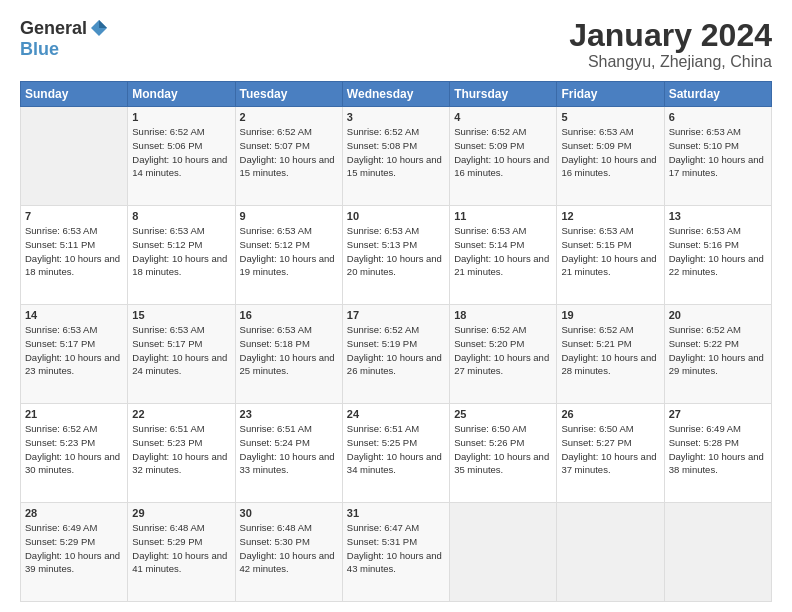 This screenshot has width=792, height=612. I want to click on table-row: 14Sunrise: 6:53 AMSunset: 5:17 PMDayligh…, so click(74, 354).